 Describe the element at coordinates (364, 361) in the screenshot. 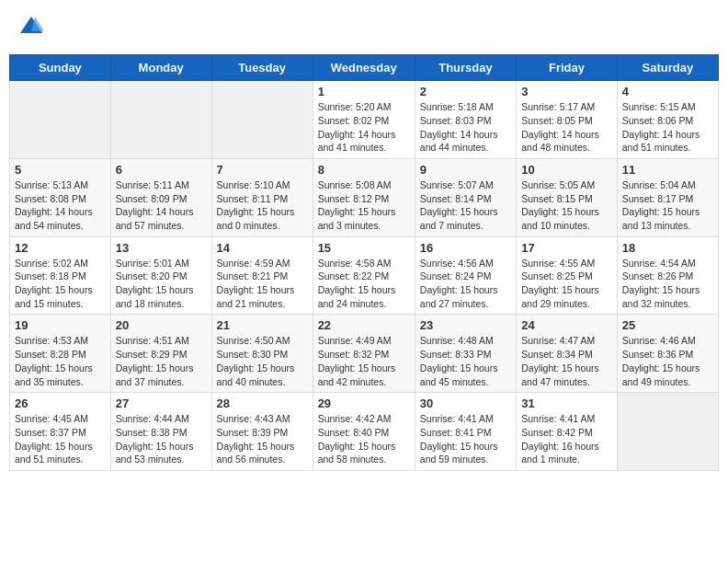

I see `day-info: Sunrise: 4:49 AM Sunset: 8:32 PM Dayligh…` at that location.